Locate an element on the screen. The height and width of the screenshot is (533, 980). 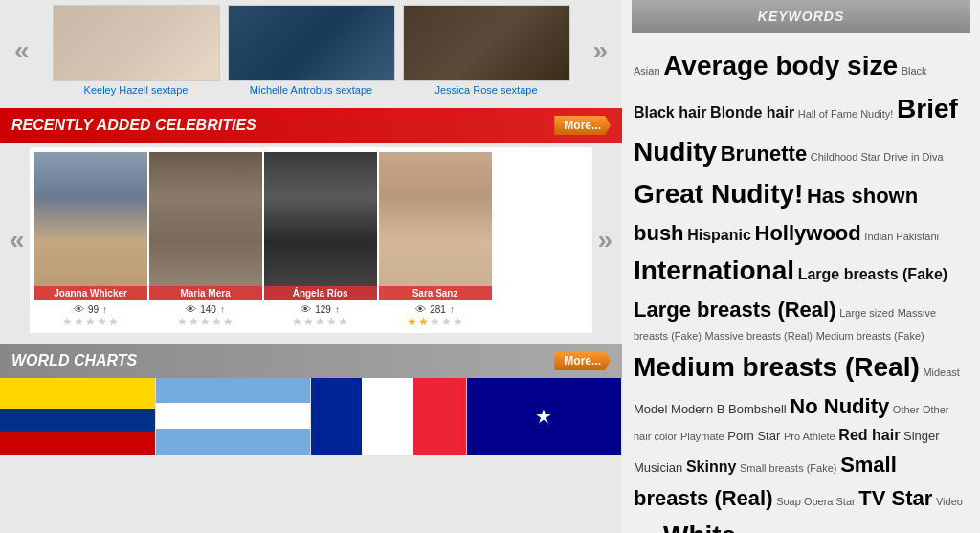
thumb-label-michelle: Michelle Antrobus sextape is located at coordinates (312, 90).